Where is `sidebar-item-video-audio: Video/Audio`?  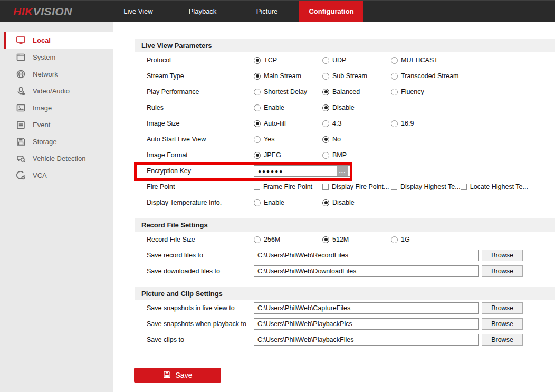 sidebar-item-video-audio: Video/Audio is located at coordinates (57, 91).